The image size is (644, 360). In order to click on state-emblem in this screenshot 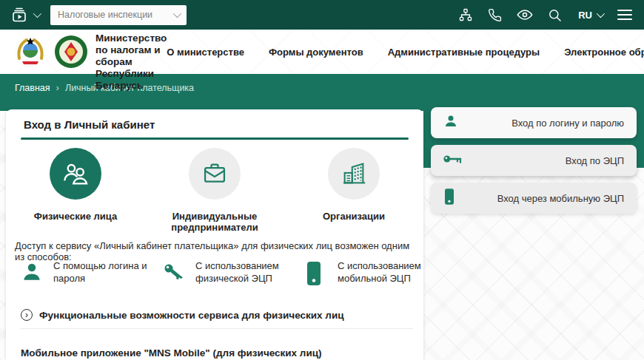, I will do `click(30, 52)`.